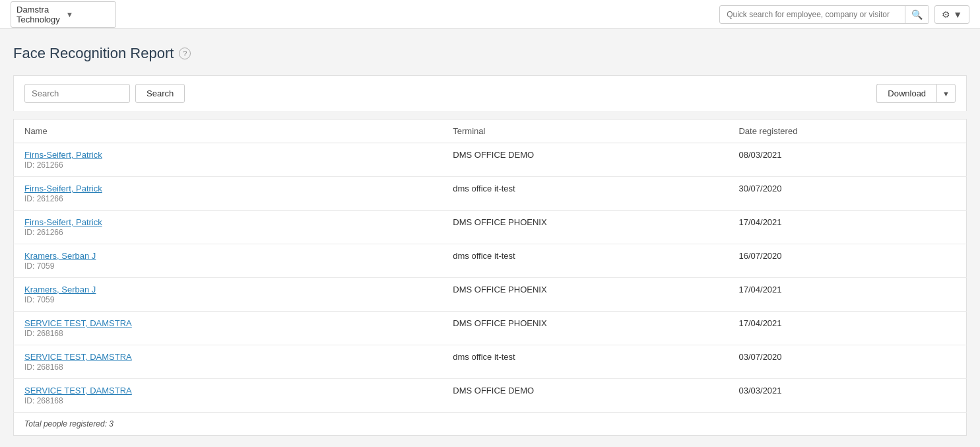 Image resolution: width=980 pixels, height=447 pixels. I want to click on global-search-input, so click(812, 15).